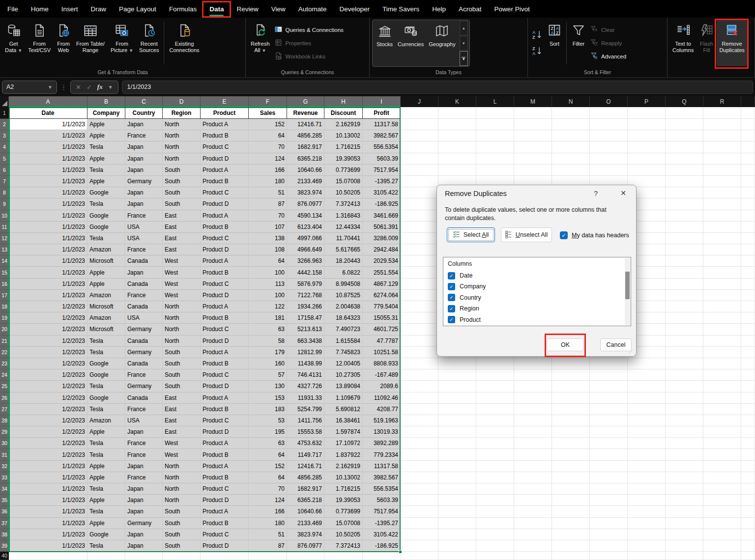 The height and width of the screenshot is (560, 755). What do you see at coordinates (4, 386) in the screenshot?
I see `row-header-25: 25` at bounding box center [4, 386].